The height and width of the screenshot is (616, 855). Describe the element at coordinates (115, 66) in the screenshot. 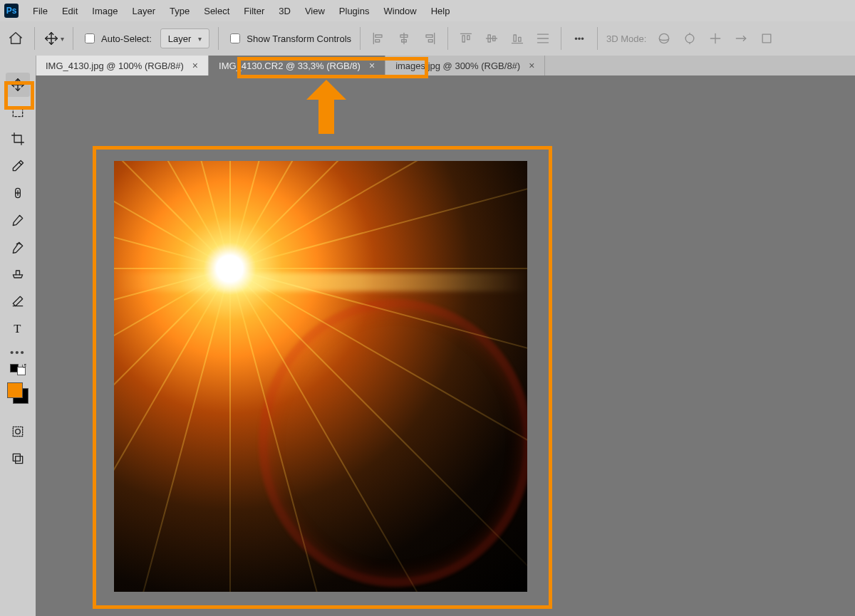

I see `tab-label: IMG_4130.jpg @ 100% (RGB/8#)` at that location.